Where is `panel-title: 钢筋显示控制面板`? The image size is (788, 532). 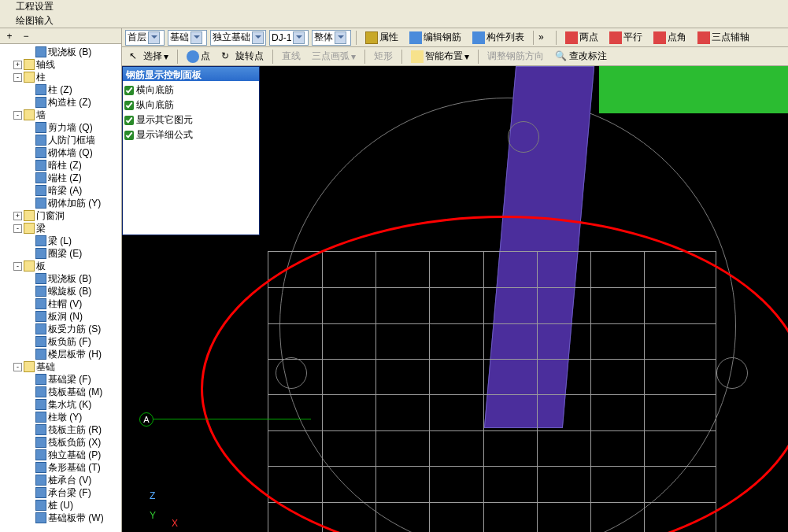
panel-title: 钢筋显示控制面板 is located at coordinates (191, 74).